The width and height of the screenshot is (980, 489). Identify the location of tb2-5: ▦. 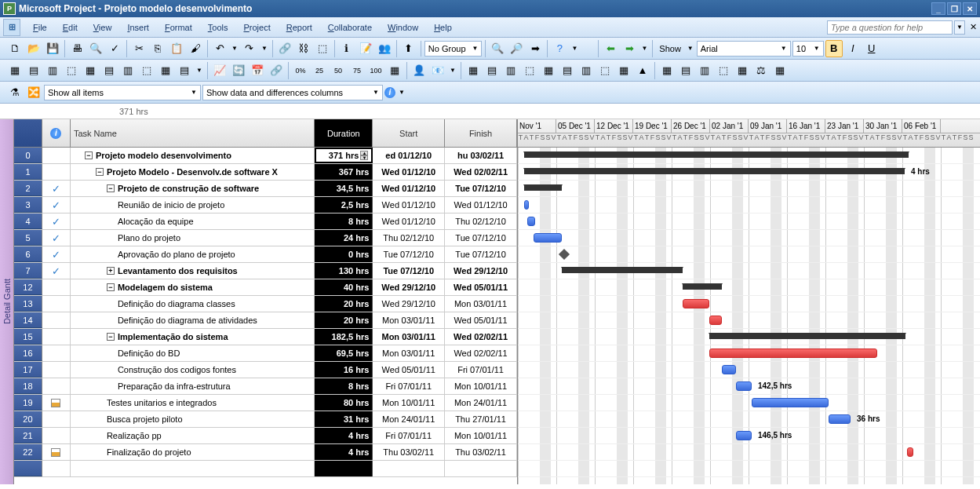
(90, 71).